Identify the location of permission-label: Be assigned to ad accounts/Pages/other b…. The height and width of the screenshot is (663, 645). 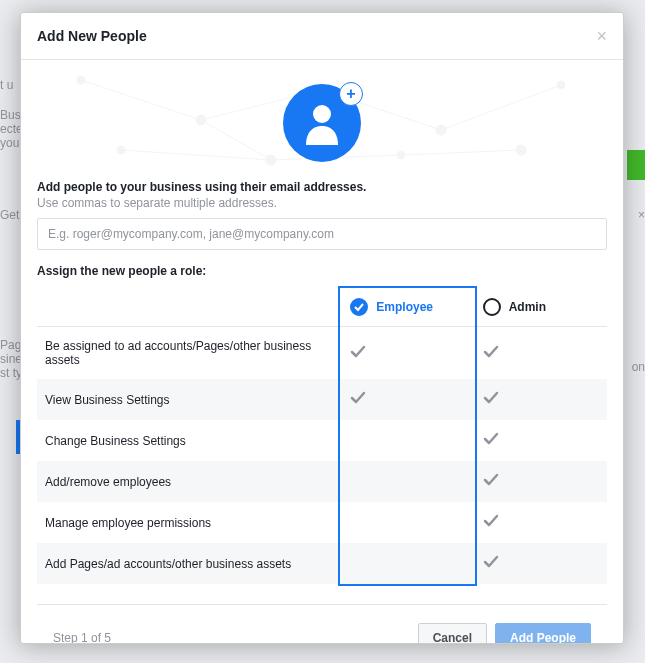
(190, 354).